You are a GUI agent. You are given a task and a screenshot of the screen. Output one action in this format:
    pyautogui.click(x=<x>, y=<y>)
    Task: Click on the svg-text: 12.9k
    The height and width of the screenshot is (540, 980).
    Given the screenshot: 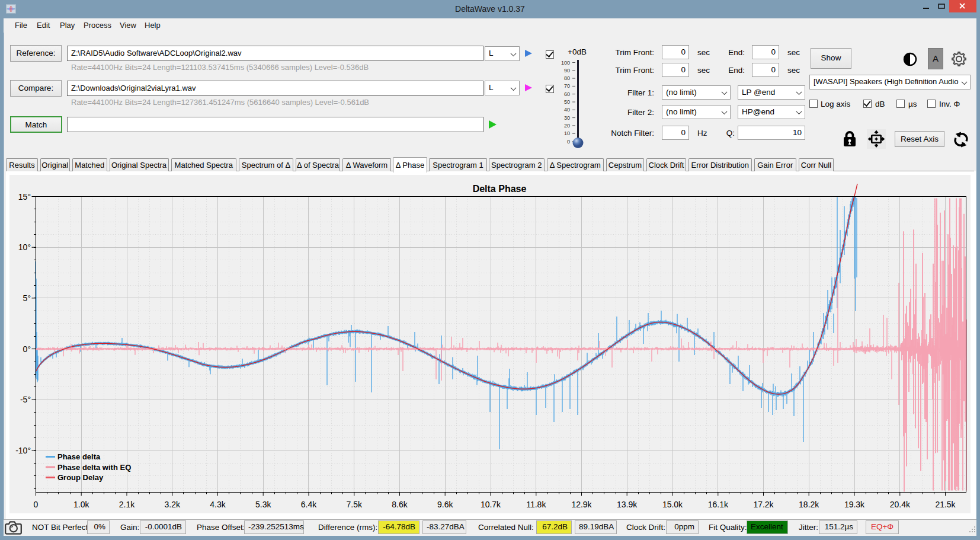 What is the action you would take?
    pyautogui.click(x=582, y=504)
    